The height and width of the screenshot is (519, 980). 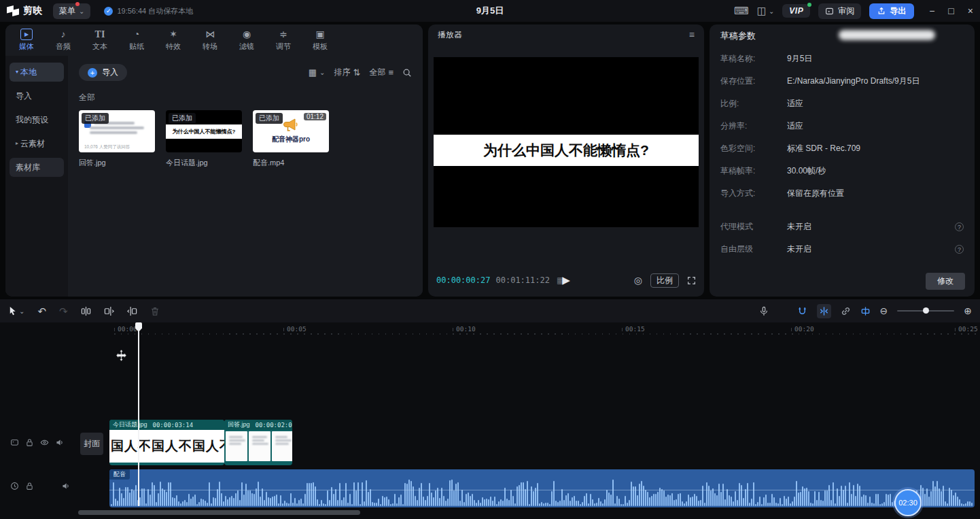 I want to click on sticker-icon: ◔, so click(x=137, y=34).